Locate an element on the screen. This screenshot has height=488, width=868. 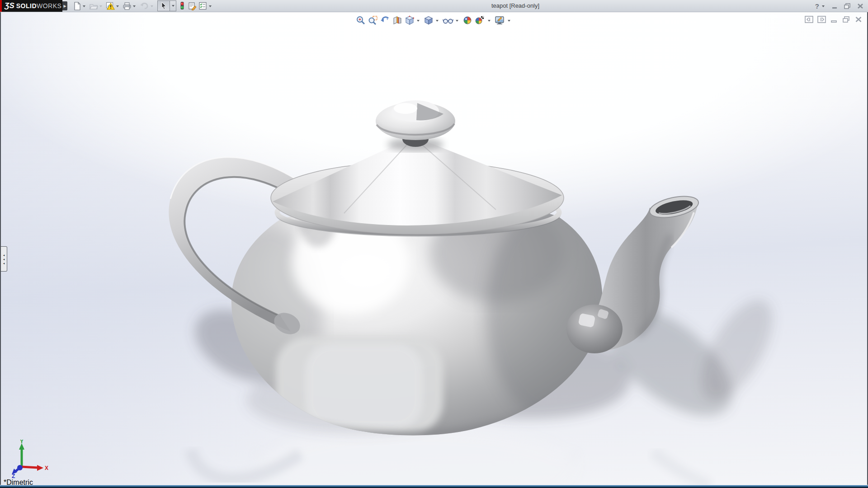
file-properties-icon is located at coordinates (192, 6).